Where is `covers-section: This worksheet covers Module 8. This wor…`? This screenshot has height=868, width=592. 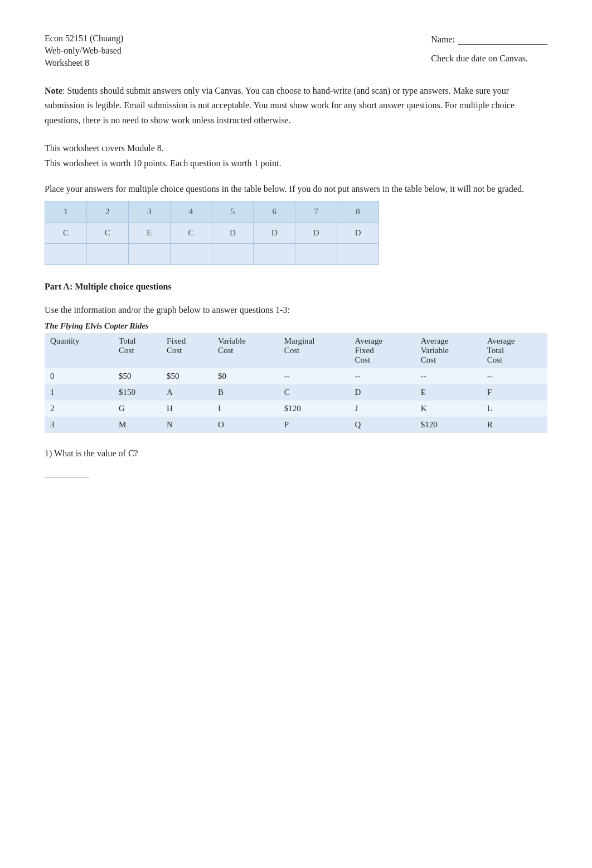
covers-section: This worksheet covers Module 8. This wor… is located at coordinates (296, 156).